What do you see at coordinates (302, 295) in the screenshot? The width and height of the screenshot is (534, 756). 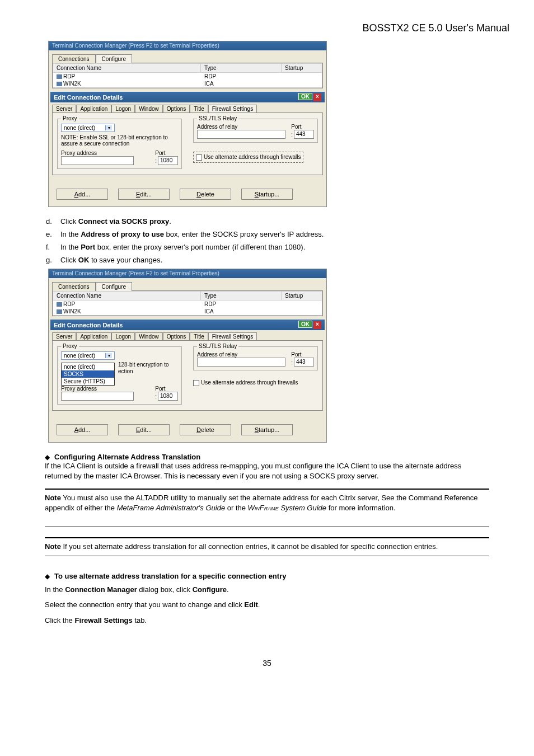 I see `col-startup: Startup` at bounding box center [302, 295].